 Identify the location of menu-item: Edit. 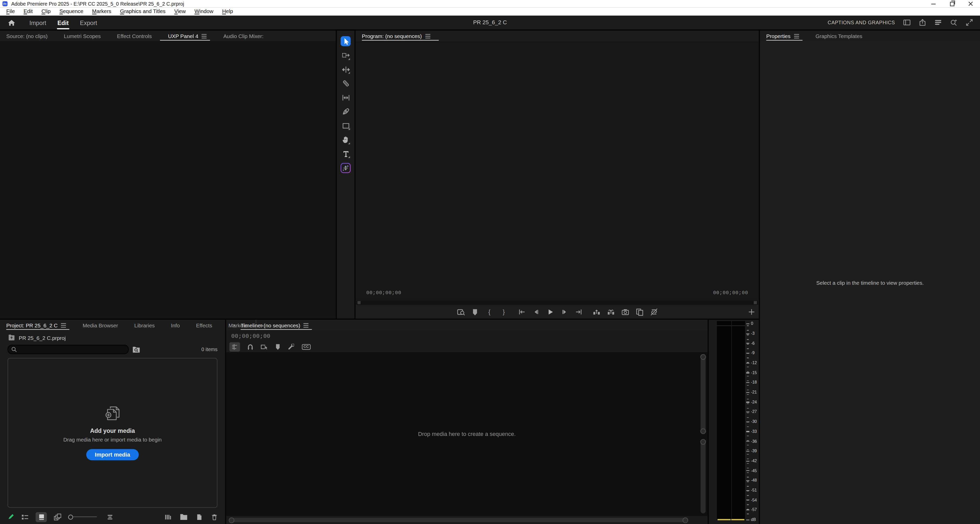
(28, 11).